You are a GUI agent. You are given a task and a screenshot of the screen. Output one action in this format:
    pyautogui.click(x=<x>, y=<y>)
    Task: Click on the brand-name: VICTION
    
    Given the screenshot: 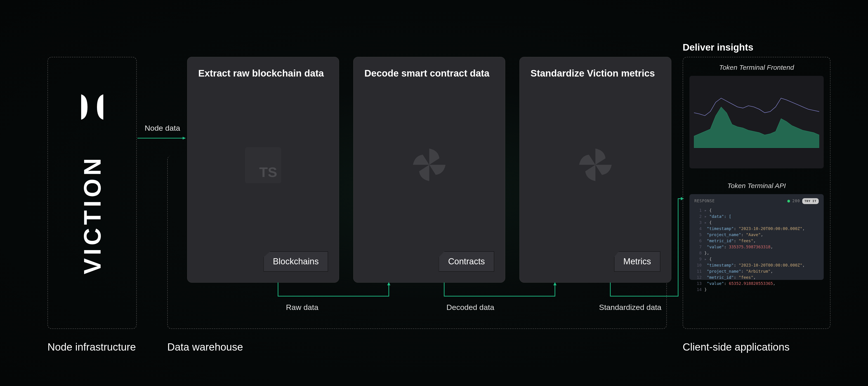 What is the action you would take?
    pyautogui.click(x=92, y=215)
    